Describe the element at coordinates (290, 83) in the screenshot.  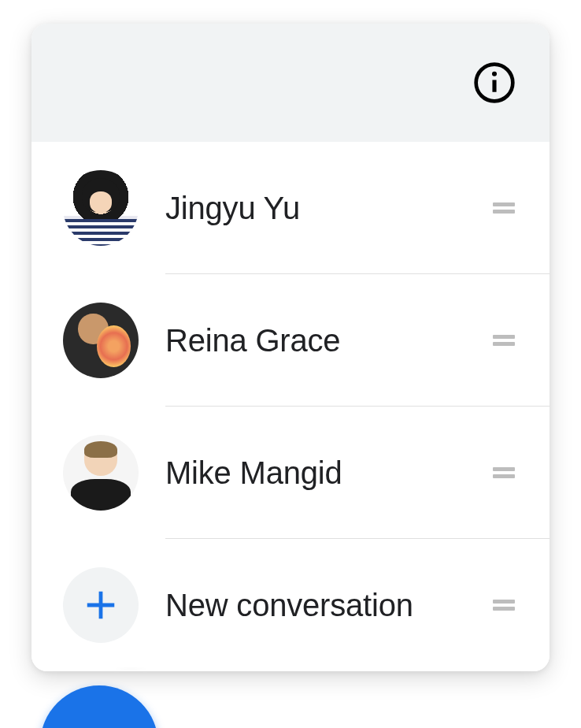
I see `popover-header` at that location.